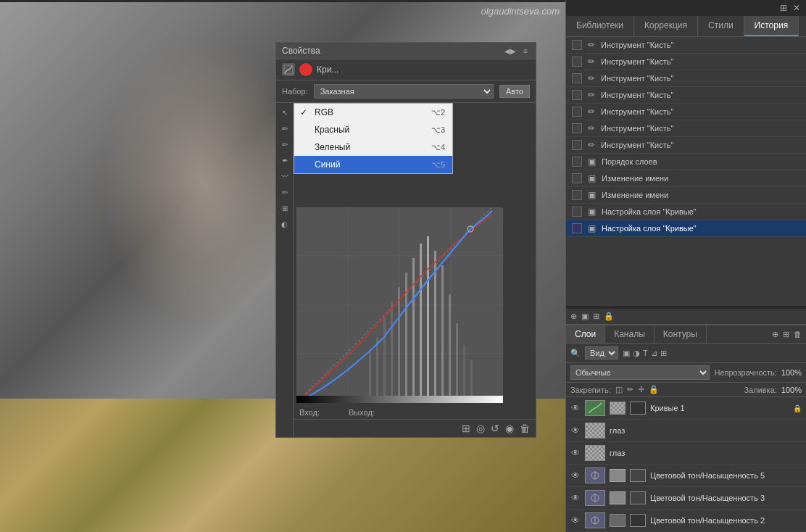 The image size is (806, 532). What do you see at coordinates (686, 112) in the screenshot?
I see `history-item-4: ✏ Инструмент "Кисть"` at bounding box center [686, 112].